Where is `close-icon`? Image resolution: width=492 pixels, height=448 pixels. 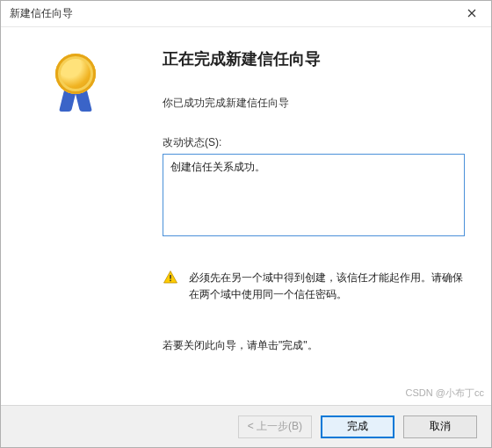 close-icon is located at coordinates (472, 14).